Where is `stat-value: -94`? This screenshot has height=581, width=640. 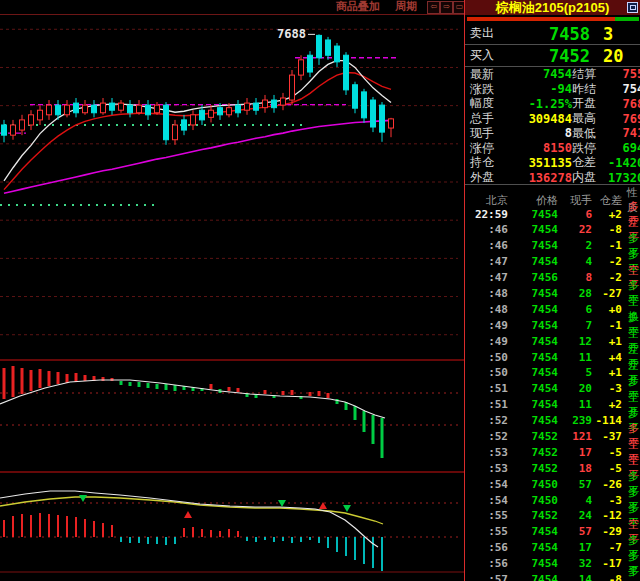
stat-value: -94 is located at coordinates (540, 89).